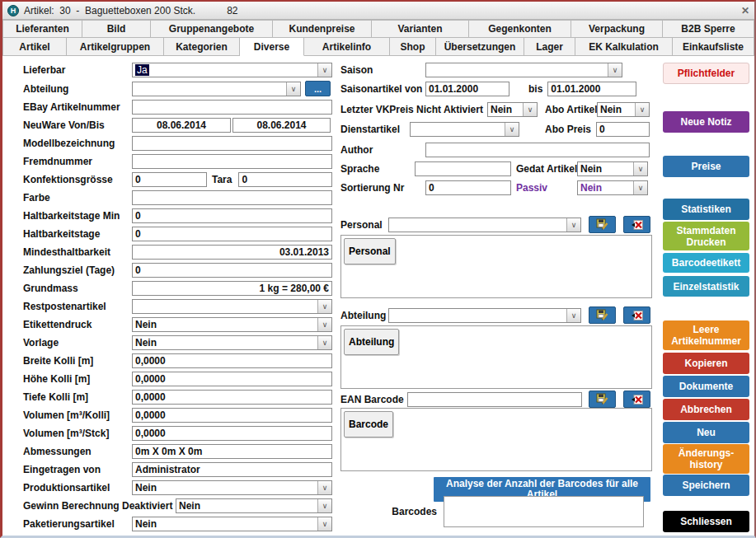 Image resolution: width=756 pixels, height=538 pixels. I want to click on author-input, so click(538, 150).